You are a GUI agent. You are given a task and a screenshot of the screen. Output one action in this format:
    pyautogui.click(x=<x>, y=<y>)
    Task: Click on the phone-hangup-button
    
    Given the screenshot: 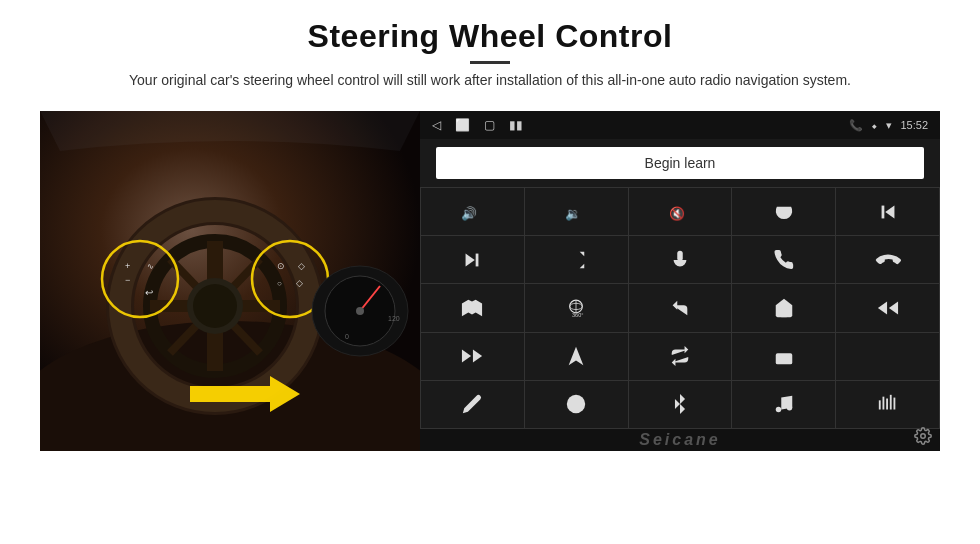 What is the action you would take?
    pyautogui.click(x=888, y=260)
    